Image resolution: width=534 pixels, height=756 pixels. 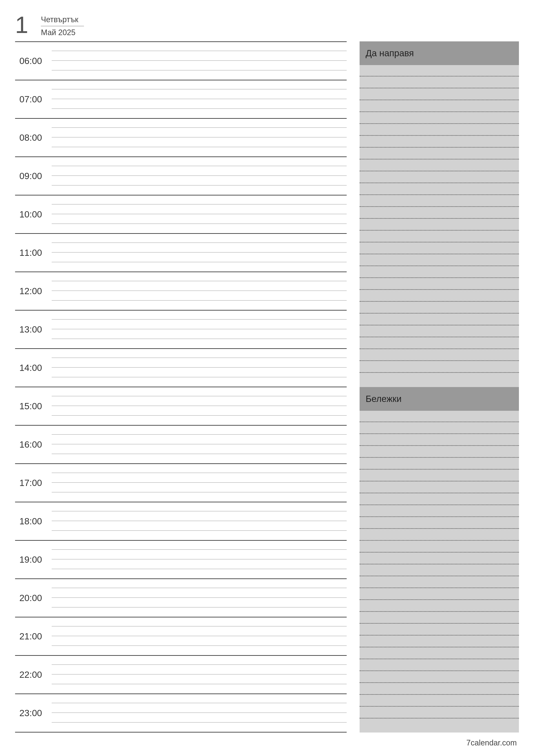 What do you see at coordinates (181, 61) in the screenshot?
I see `hour-row: 06:00` at bounding box center [181, 61].